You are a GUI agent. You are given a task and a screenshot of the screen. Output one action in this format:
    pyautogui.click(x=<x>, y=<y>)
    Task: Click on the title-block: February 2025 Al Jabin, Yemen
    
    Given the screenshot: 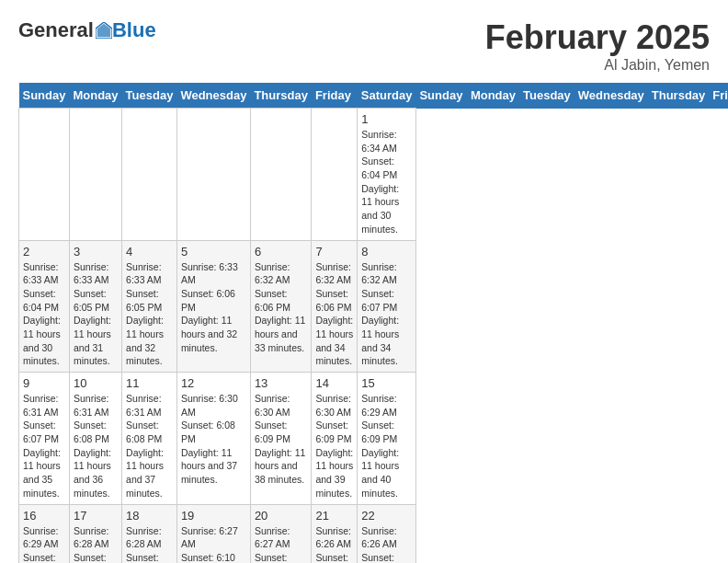 What is the action you would take?
    pyautogui.click(x=597, y=46)
    